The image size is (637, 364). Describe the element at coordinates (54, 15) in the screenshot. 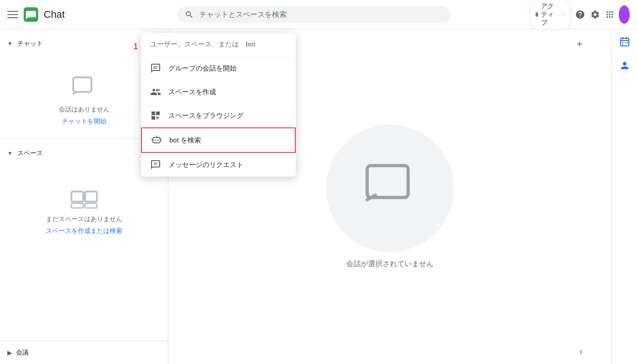

I see `app-title: Chat` at that location.